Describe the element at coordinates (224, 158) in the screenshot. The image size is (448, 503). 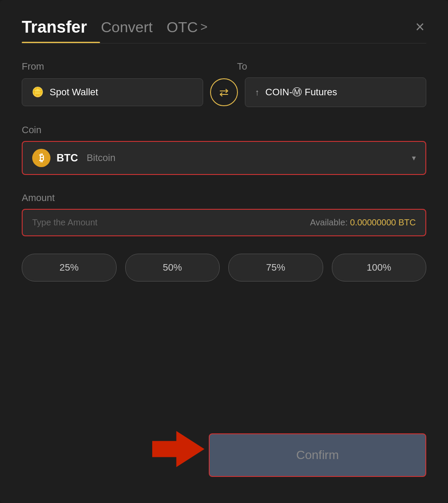
I see `coin-selector: ₿ BTC Bitcoin ▾` at that location.